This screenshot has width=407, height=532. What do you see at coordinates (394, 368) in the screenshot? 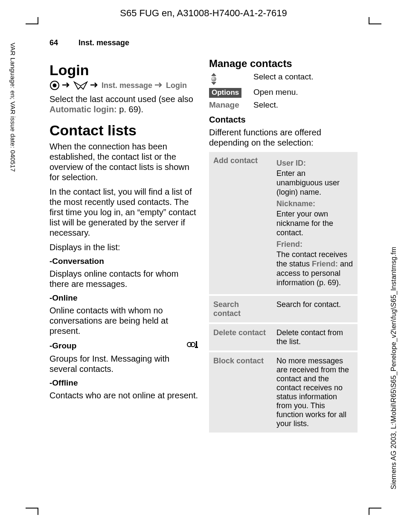
I see `side-note-right: Siemens AG 2003, L:\Mobil\R65\S65_Penelo…` at bounding box center [394, 368].